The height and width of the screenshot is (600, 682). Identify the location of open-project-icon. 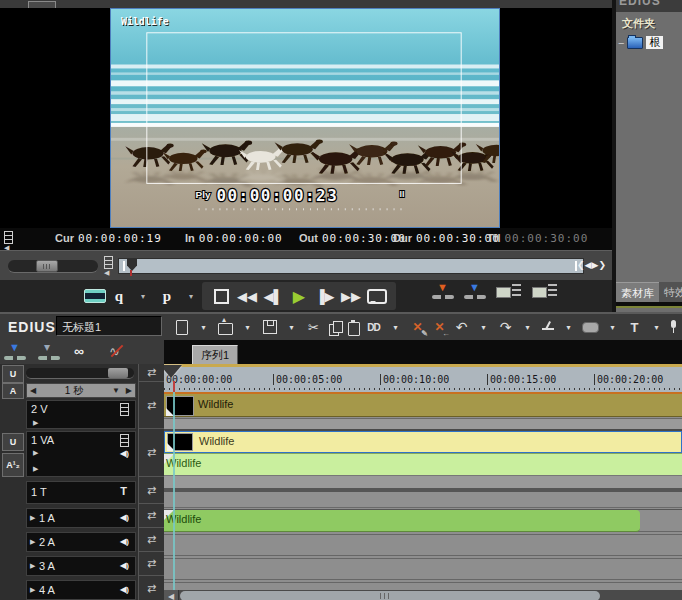
(226, 327).